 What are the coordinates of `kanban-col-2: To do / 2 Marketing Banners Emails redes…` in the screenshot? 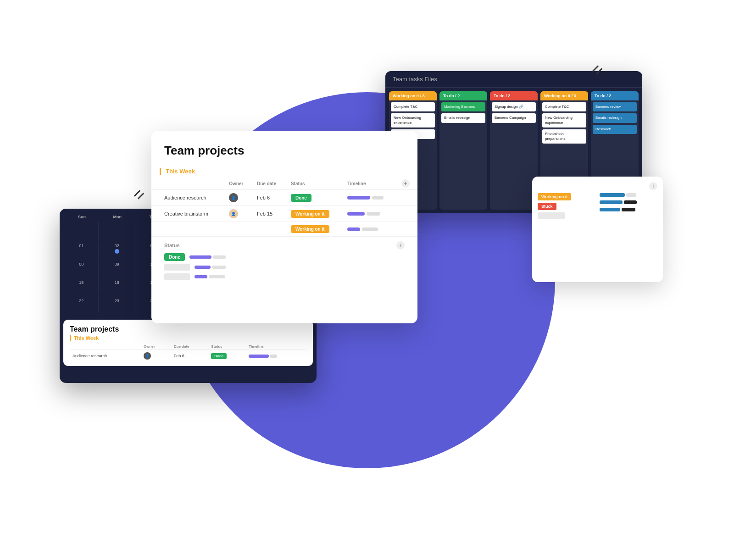 It's located at (463, 150).